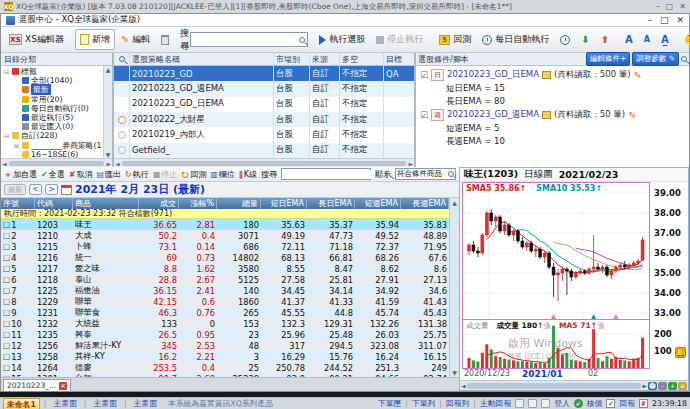  I want to click on strategy-row: 20210219_內部人台股自訂不指定, so click(264, 134).